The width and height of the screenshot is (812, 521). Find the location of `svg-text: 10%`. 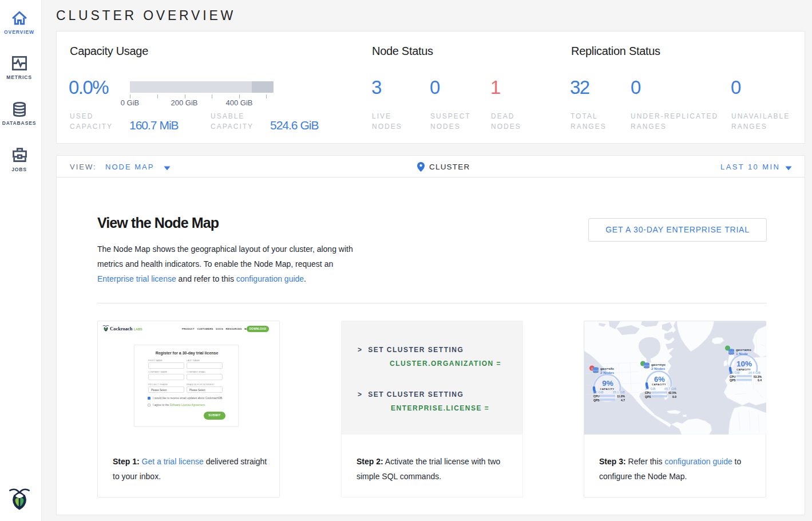

svg-text: 10% is located at coordinates (744, 364).